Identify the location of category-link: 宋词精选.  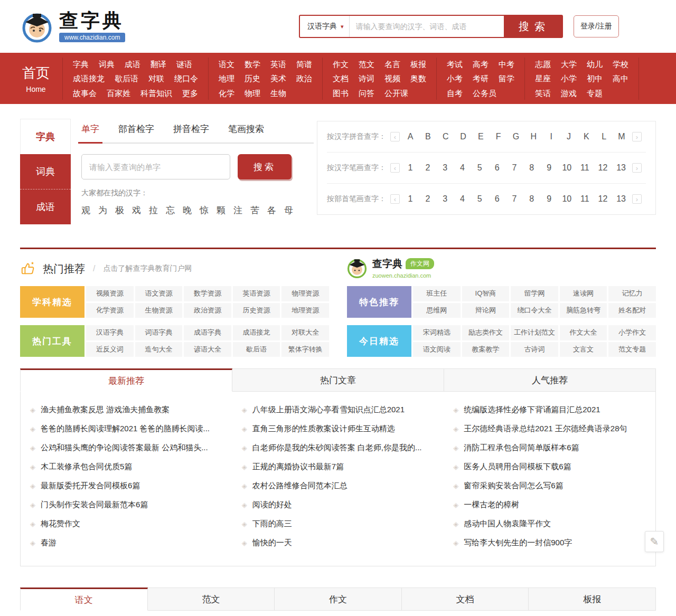
(437, 333).